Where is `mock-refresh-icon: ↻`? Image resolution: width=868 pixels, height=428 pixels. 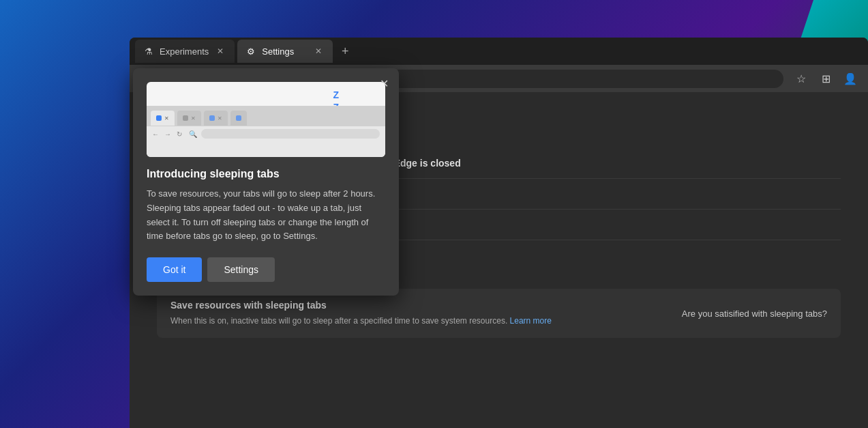
mock-refresh-icon: ↻ is located at coordinates (180, 134).